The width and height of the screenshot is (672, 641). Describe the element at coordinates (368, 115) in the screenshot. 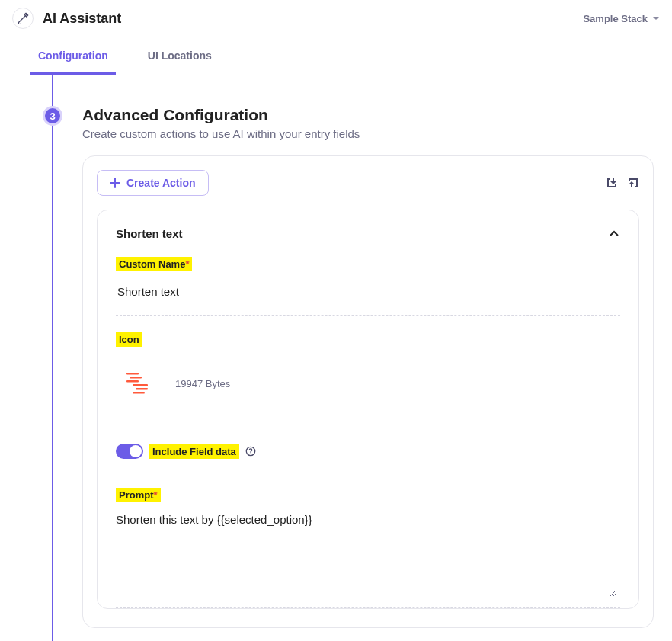

I see `section-title: Advanced Configuration` at that location.